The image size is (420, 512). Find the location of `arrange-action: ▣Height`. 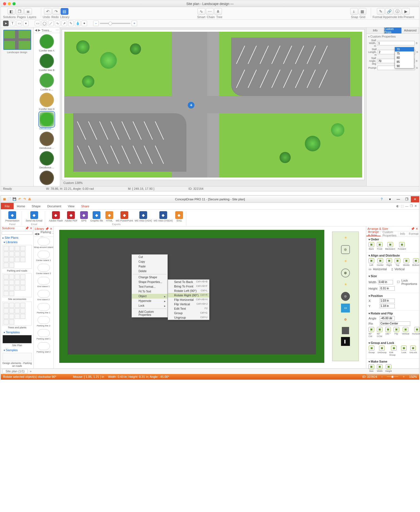

arrange-action: ▣Height is located at coordinates (388, 368).